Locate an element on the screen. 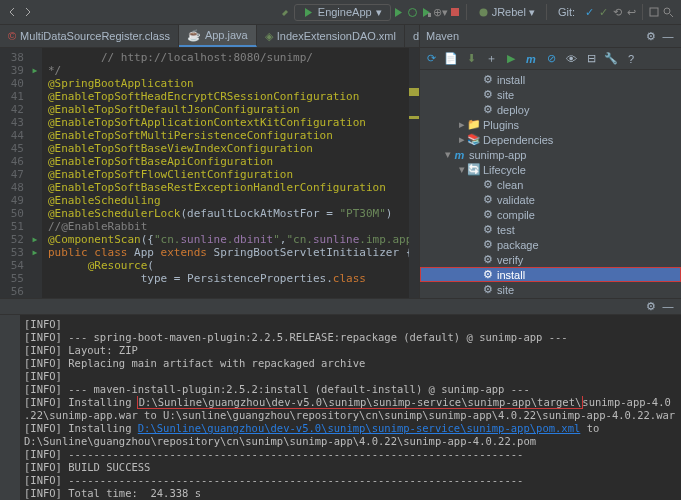 The width and height of the screenshot is (681, 500). dropdown-icon: ▾ is located at coordinates (379, 12).